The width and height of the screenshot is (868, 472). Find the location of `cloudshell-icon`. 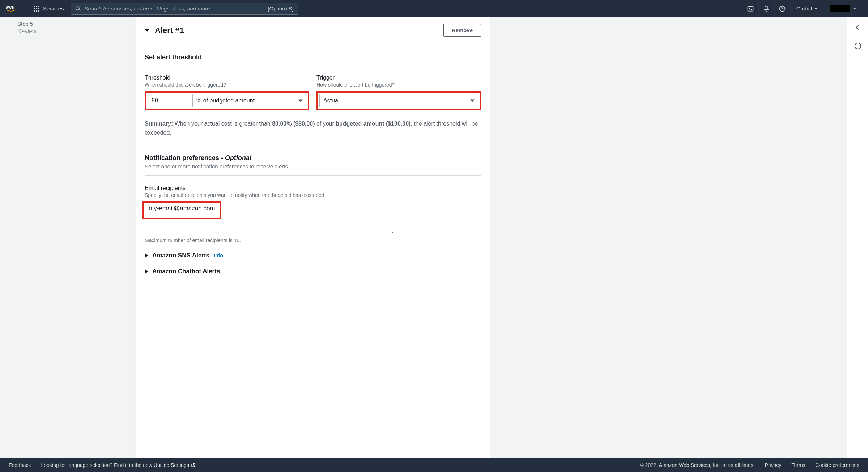

cloudshell-icon is located at coordinates (750, 9).